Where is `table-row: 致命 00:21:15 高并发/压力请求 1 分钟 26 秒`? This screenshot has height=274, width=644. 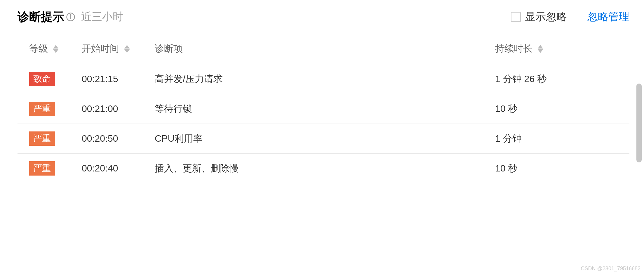
table-row: 致命 00:21:15 高并发/压力请求 1 分钟 26 秒 is located at coordinates (323, 79).